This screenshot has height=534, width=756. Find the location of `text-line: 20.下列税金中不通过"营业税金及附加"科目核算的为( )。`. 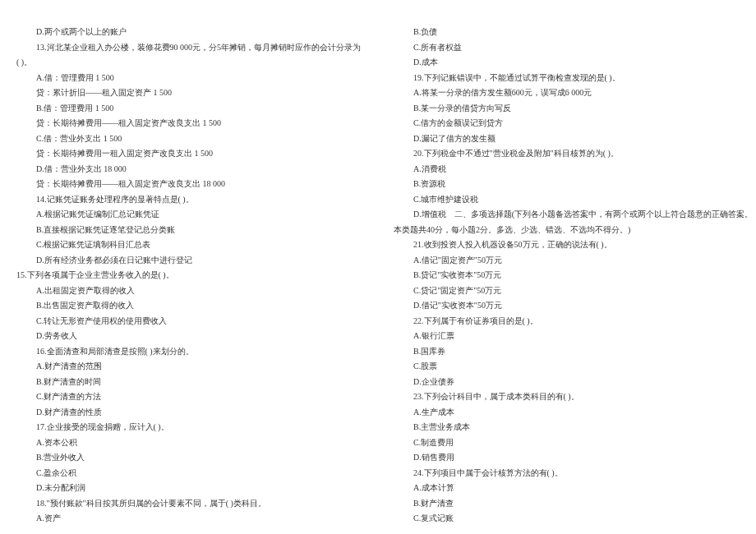

text-line: 20.下列税金中不通过"营业税金及附加"科目核算的为( )。 is located at coordinates (574, 154).